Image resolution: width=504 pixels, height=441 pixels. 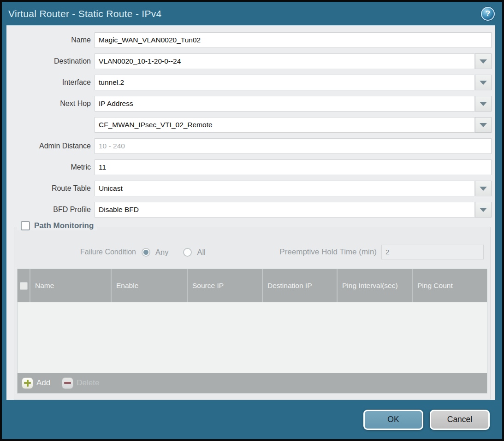 What do you see at coordinates (251, 104) in the screenshot?
I see `form-row-next-hop: Next Hop` at bounding box center [251, 104].